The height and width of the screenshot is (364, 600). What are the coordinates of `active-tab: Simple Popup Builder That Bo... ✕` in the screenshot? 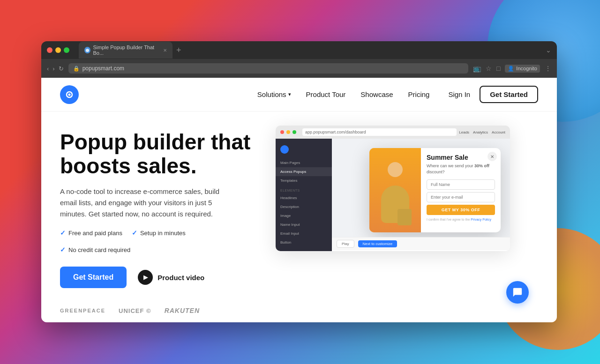 It's located at (126, 50).